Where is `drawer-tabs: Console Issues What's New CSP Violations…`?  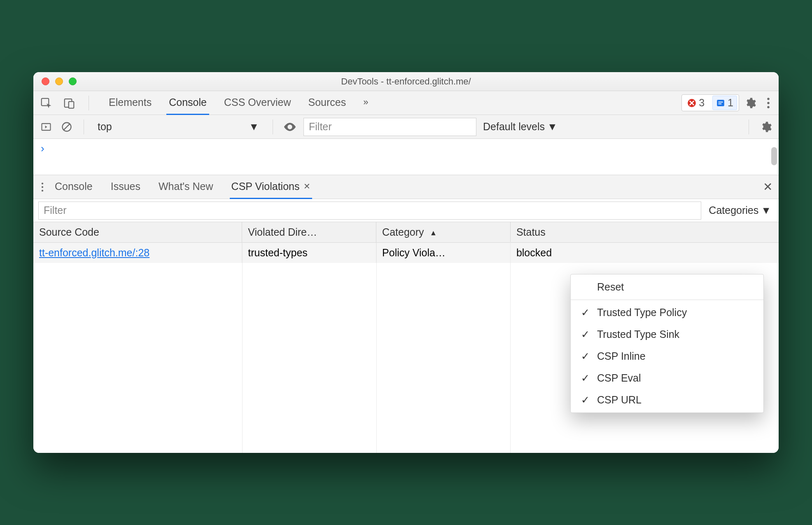
drawer-tabs: Console Issues What's New CSP Violations… is located at coordinates (183, 187).